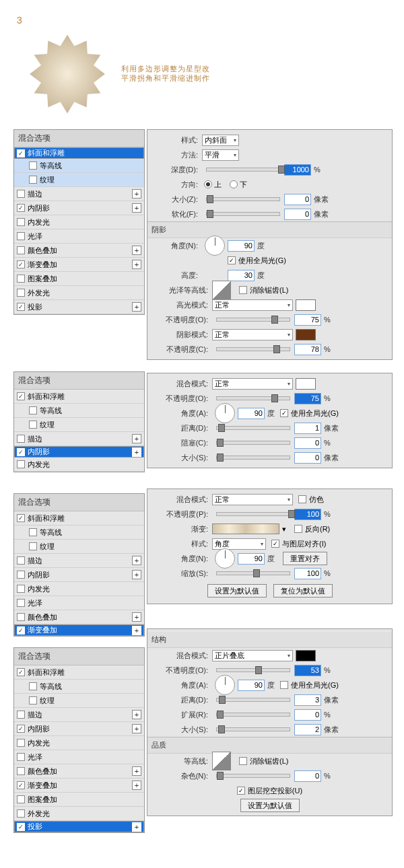  What do you see at coordinates (241, 276) in the screenshot?
I see `altitude-input: 30` at bounding box center [241, 276].